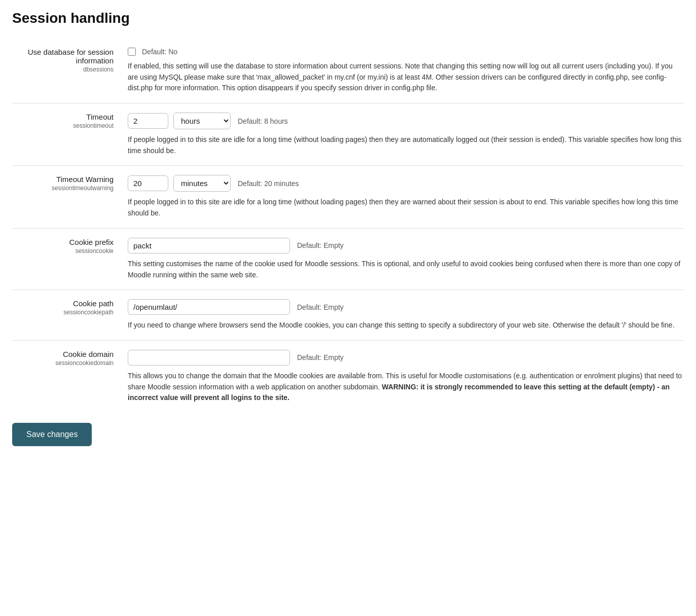 Image resolution: width=696 pixels, height=616 pixels. I want to click on sessiontimeoutwarning-number-input, so click(148, 184).